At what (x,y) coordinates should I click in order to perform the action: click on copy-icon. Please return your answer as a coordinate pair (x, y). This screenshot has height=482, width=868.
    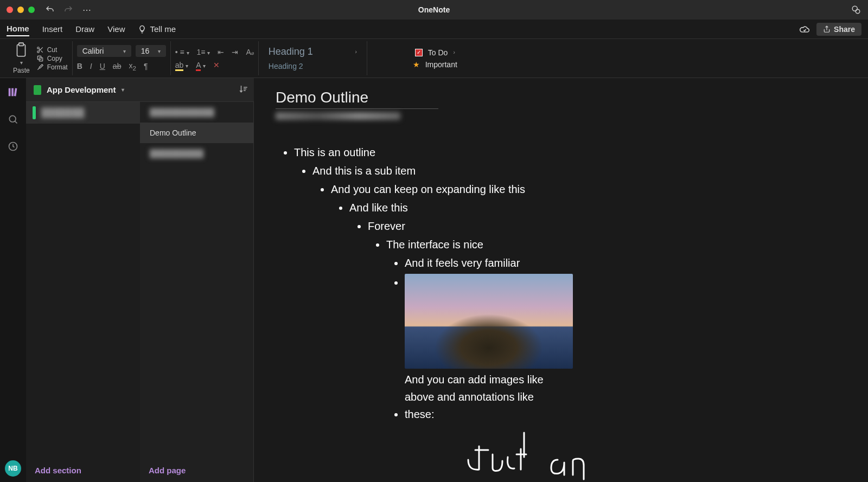
    Looking at the image, I should click on (40, 59).